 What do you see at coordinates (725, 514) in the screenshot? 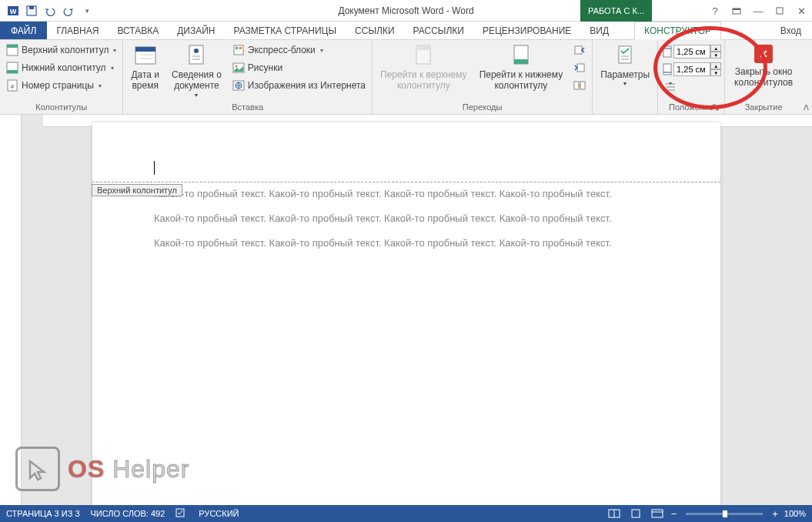
I see `zoom-thumb` at bounding box center [725, 514].